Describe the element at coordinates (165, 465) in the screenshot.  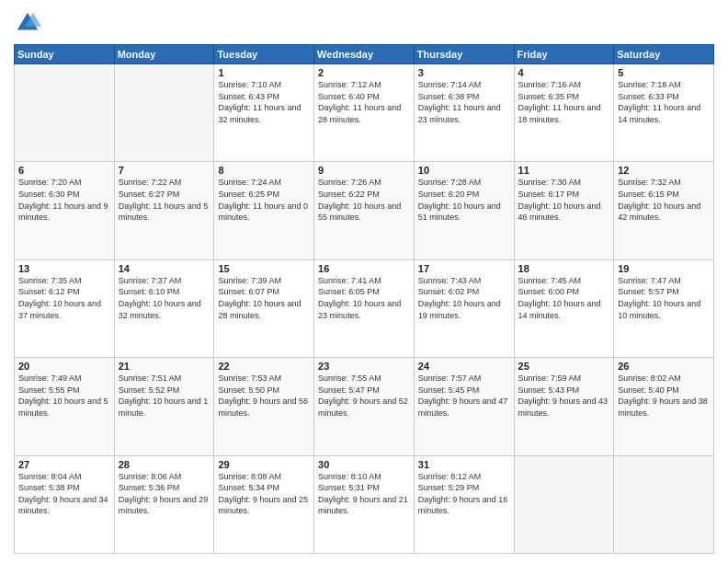
I see `day-number: 28` at that location.